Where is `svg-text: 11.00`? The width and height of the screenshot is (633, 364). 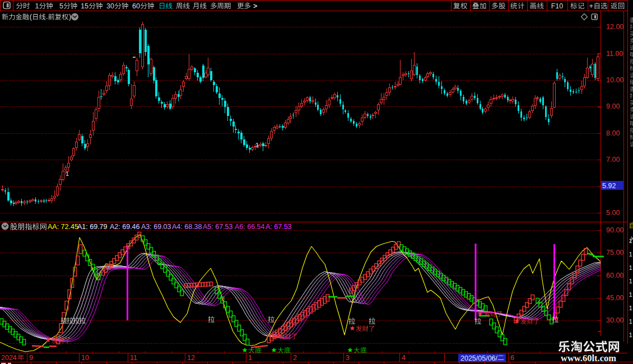
svg-text: 11.00 is located at coordinates (615, 54).